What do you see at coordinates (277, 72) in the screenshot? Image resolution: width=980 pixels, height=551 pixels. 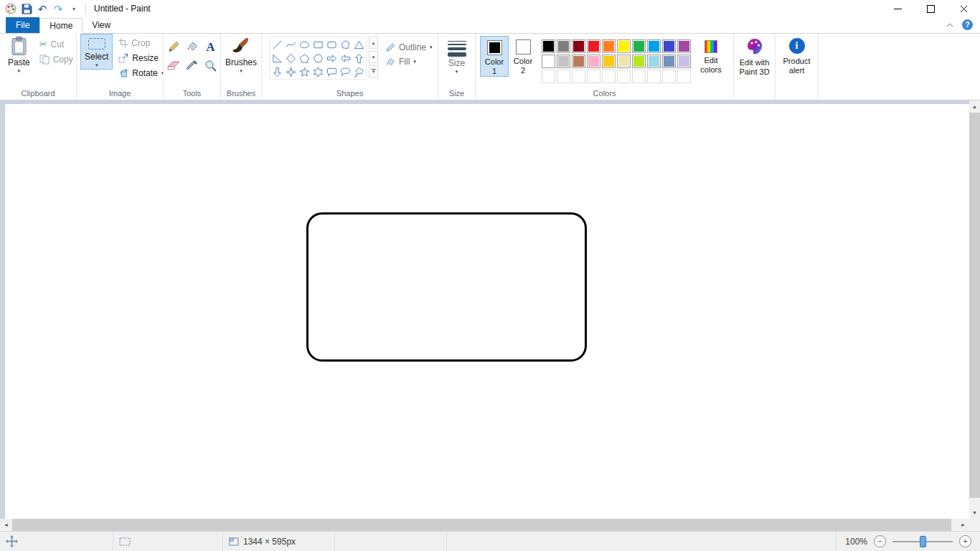 I see `shape-down-arrow` at bounding box center [277, 72].